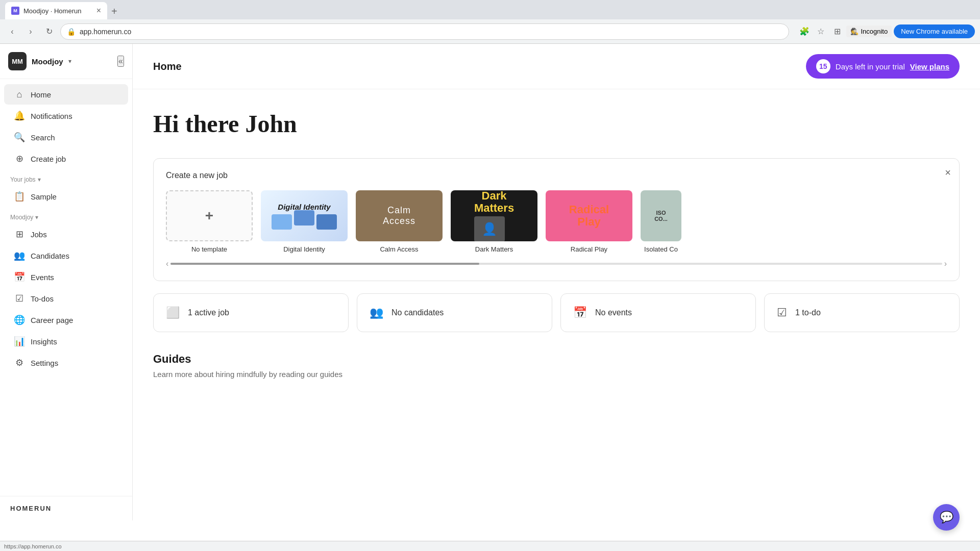  I want to click on nav-home-label: Home, so click(41, 95).